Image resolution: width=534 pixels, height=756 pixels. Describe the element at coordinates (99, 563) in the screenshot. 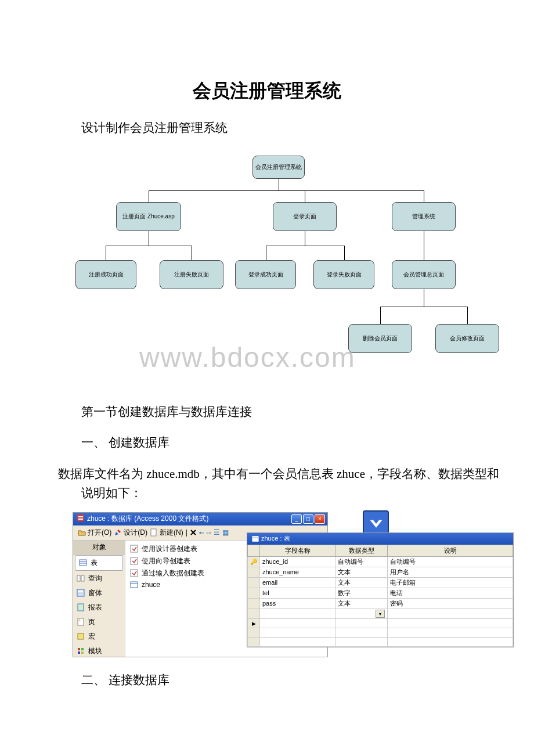

I see `sidebar-item-table: 表` at that location.